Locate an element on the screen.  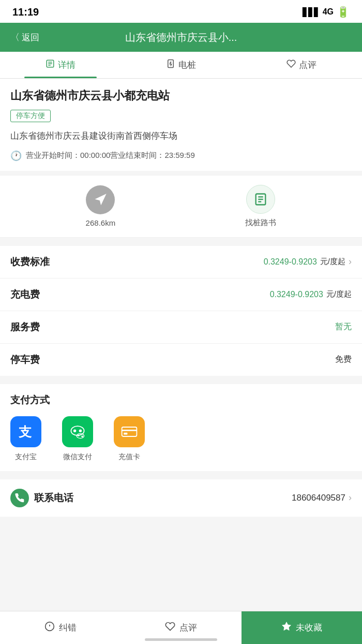
tab-review: 点评 is located at coordinates (302, 65).